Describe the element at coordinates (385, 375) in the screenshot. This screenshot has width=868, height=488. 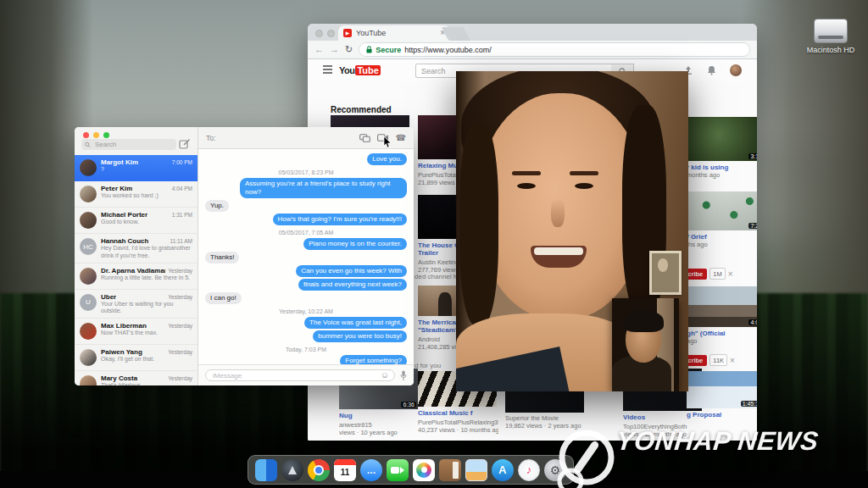
I see `emoji-icon: ☺` at that location.